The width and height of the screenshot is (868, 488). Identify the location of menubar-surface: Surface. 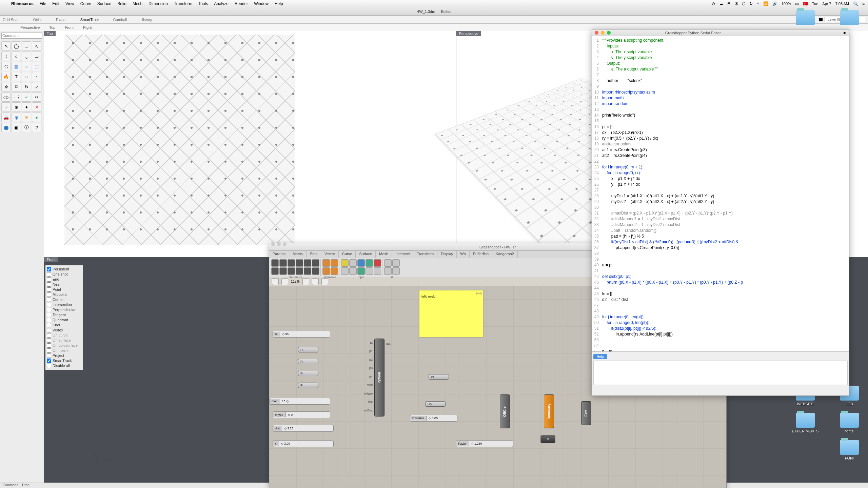
(104, 4).